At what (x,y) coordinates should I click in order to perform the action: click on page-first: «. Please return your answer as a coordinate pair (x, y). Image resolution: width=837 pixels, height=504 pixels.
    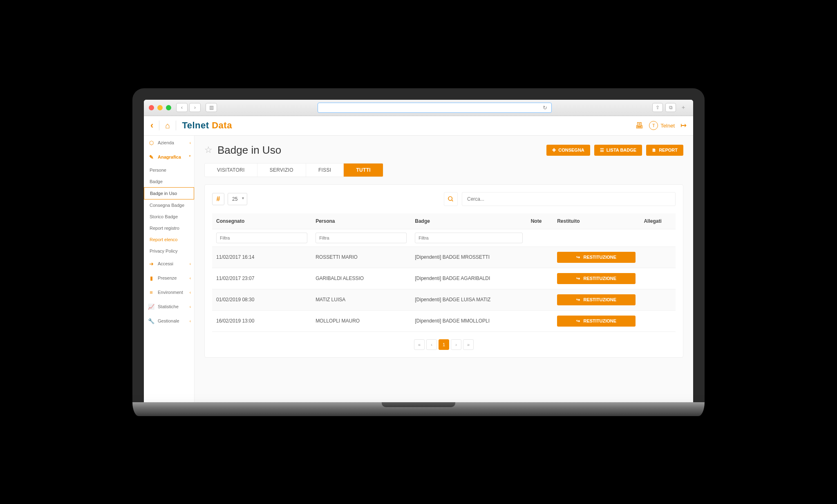
    Looking at the image, I should click on (419, 345).